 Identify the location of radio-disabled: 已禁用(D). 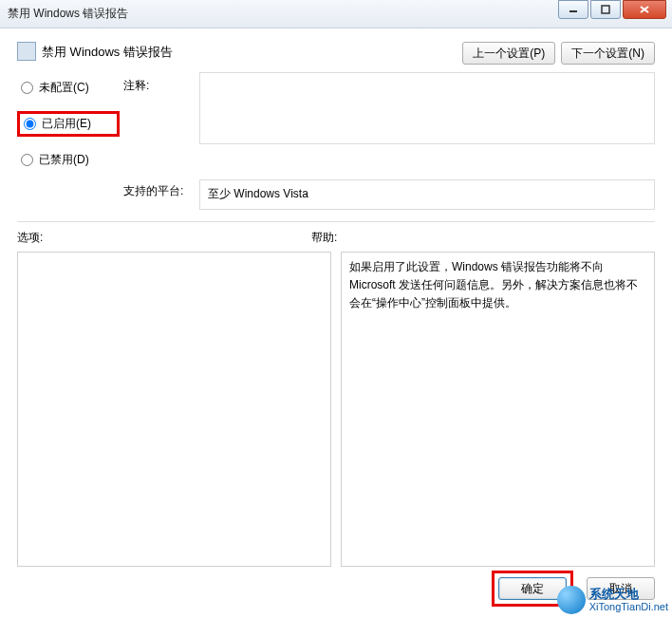
(68, 159).